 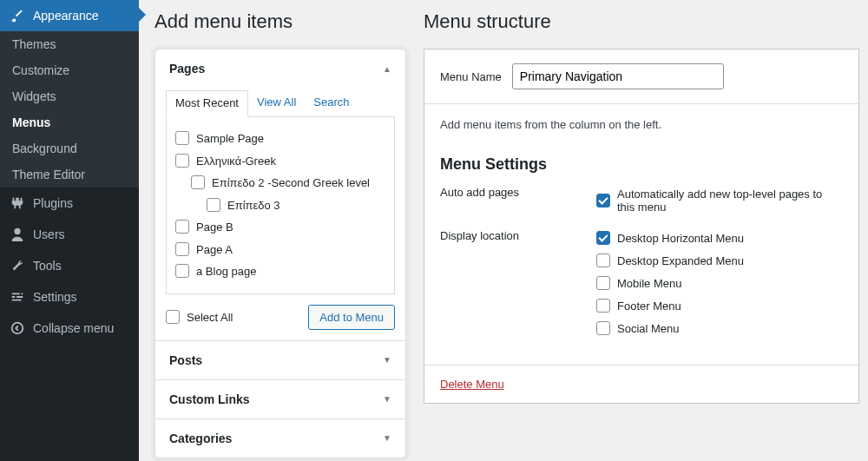 I want to click on sidebar-item-settings: Settings, so click(x=69, y=297).